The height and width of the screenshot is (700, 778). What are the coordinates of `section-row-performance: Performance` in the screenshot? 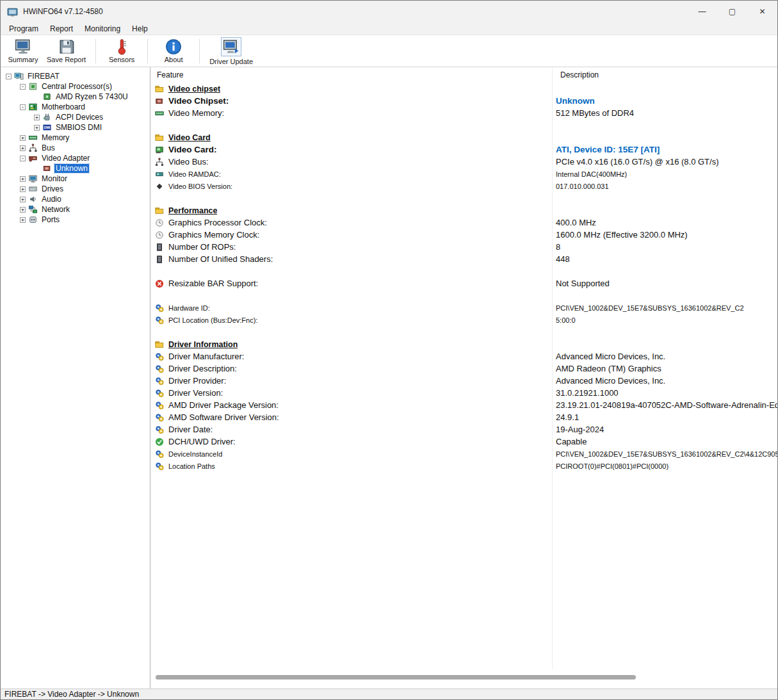 It's located at (464, 210).